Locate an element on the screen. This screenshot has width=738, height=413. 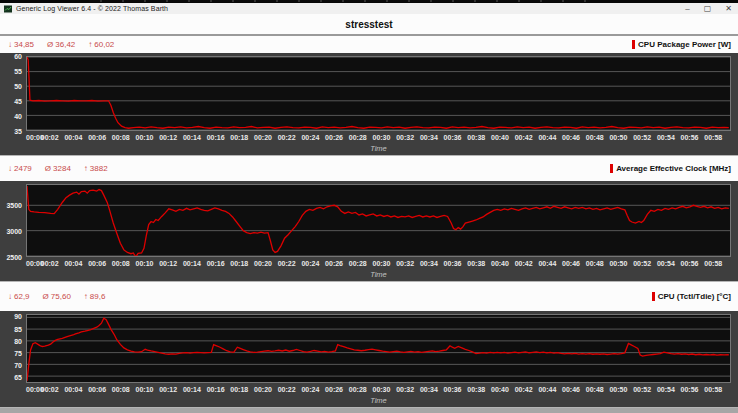
window-title: Generic Log Viewer 6.4 - © 2022 Thomas B… is located at coordinates (92, 8).